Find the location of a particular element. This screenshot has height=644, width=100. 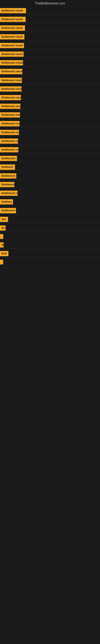

bar-row-12: Bottleneck result is located at coordinates (50, 107).